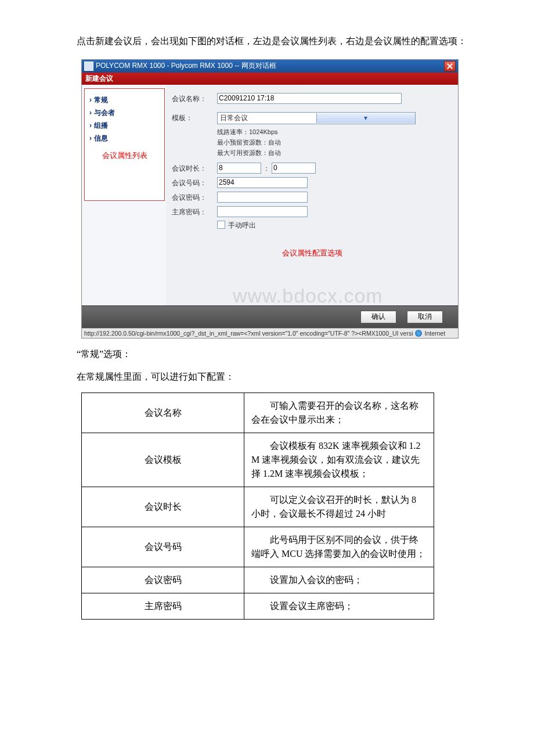 The image size is (534, 756). Describe the element at coordinates (124, 138) in the screenshot. I see `nav-info: ›信息` at that location.